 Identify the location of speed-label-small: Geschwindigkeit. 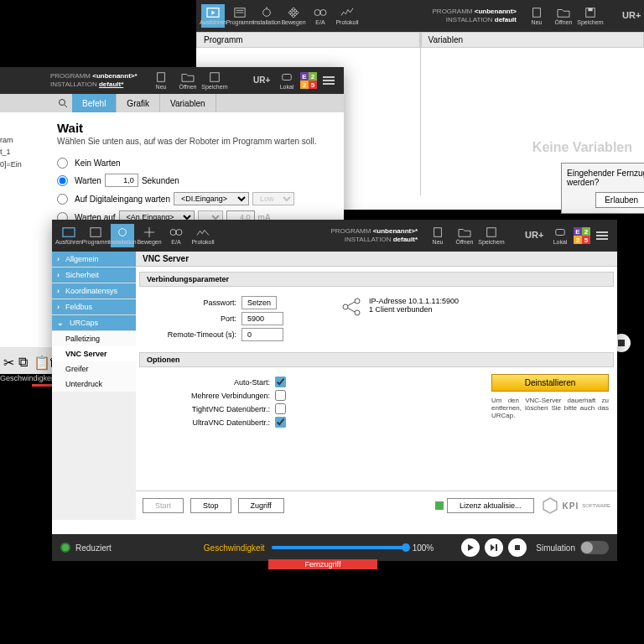
(28, 378).